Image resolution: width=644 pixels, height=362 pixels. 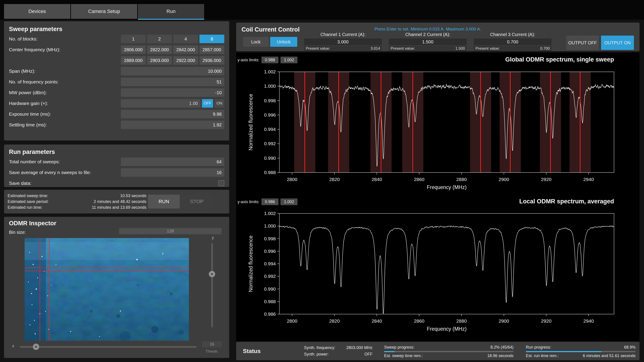 I want to click on gain-on-button: ON, so click(x=220, y=103).